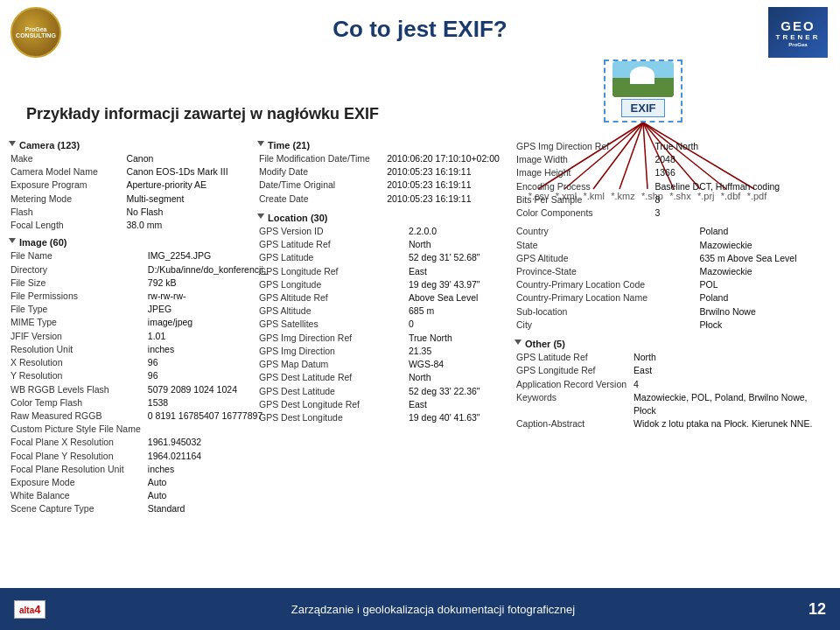  What do you see at coordinates (384, 145) in the screenshot?
I see `time-section-header: Time (21)` at bounding box center [384, 145].